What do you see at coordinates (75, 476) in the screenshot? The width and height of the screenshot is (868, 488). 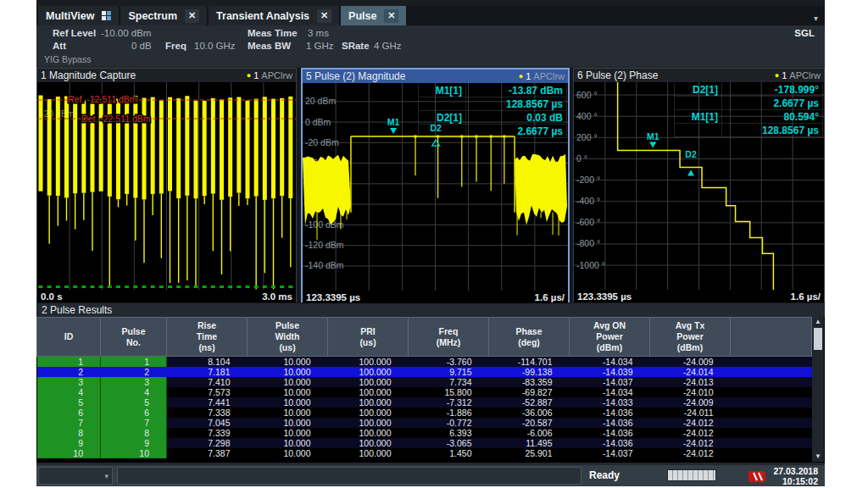 I see `status-dropdown: ▾` at bounding box center [75, 476].